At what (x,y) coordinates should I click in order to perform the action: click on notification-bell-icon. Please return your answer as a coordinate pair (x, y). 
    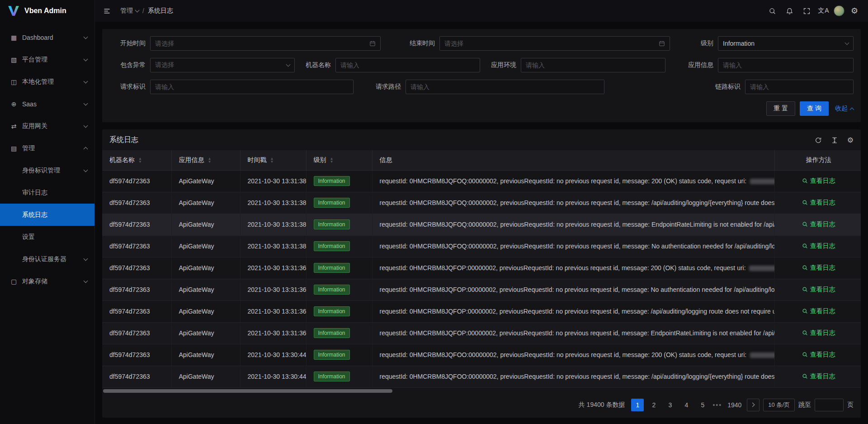
    Looking at the image, I should click on (789, 11).